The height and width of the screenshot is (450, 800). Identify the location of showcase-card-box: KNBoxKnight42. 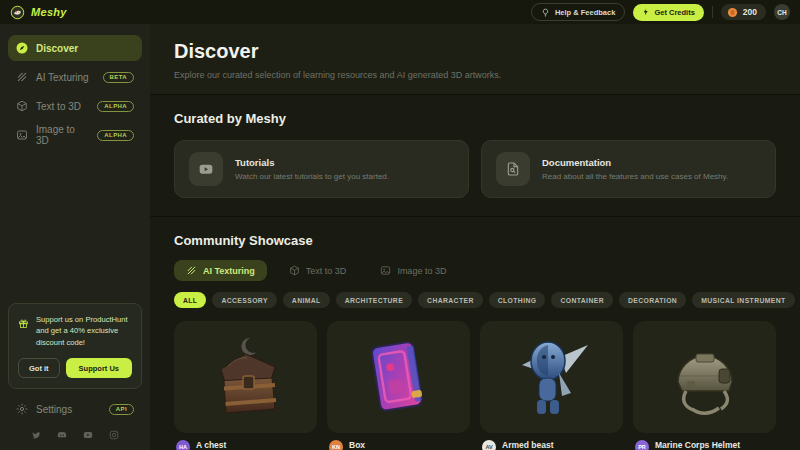
(398, 386).